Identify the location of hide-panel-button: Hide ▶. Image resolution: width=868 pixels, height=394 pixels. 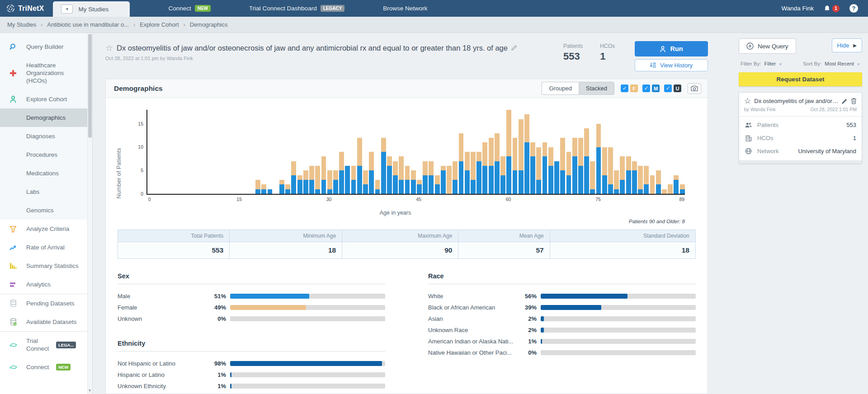
(847, 45).